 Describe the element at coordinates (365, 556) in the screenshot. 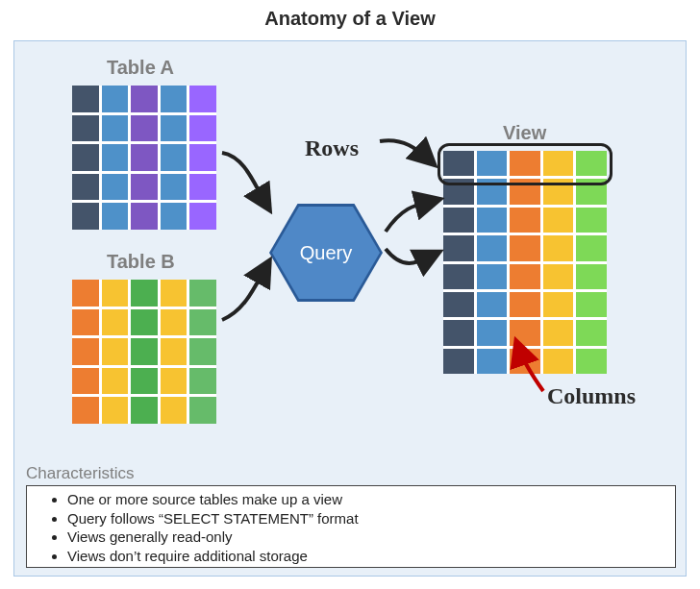

I see `characteristics-item: Views don’t require additional storage` at that location.